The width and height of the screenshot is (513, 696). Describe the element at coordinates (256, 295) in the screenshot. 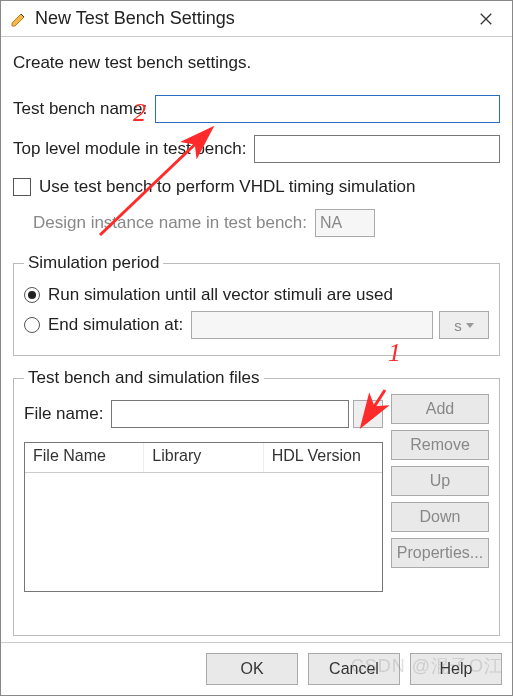

I see `row-run-until: Run simulation until all vector stimuli …` at that location.